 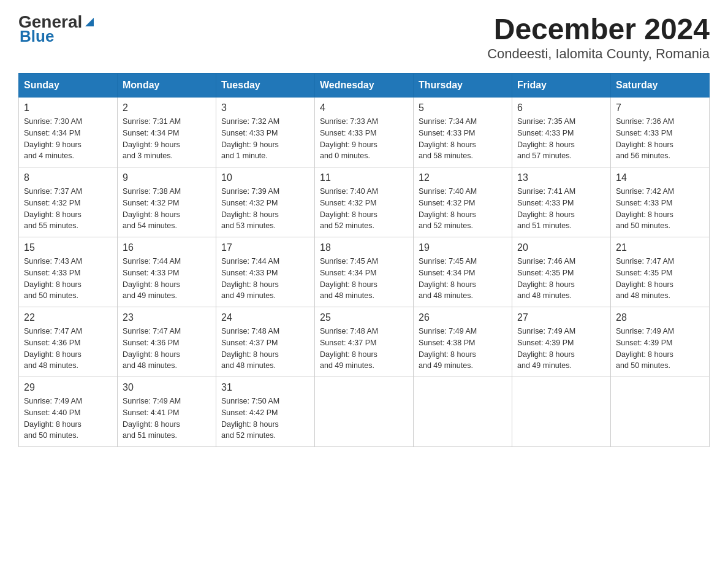 What do you see at coordinates (266, 86) in the screenshot?
I see `col-tuesday: Tuesday` at bounding box center [266, 86].